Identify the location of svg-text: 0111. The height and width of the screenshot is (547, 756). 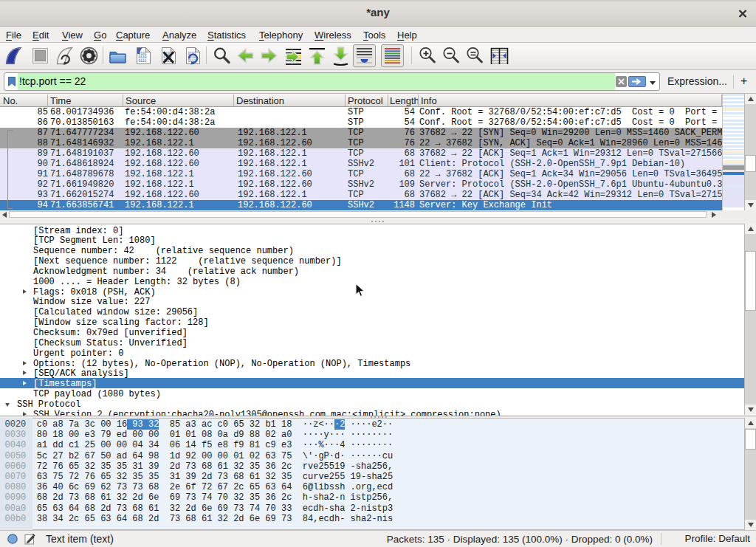
(143, 61).